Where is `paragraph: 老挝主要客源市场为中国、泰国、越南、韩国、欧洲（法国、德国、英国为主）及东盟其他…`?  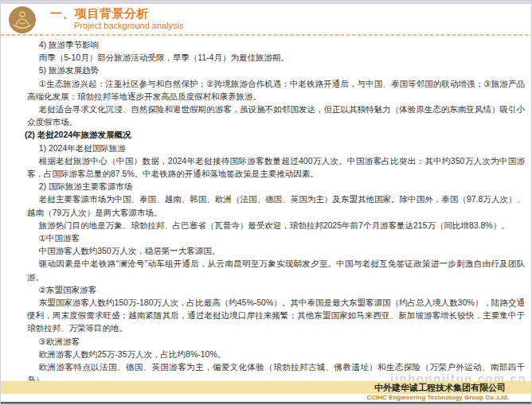
paragraph: 老挝主要客源市场为中国、泰国、越南、韩国、欧洲（法国、德国、英国为主）及东盟其他… is located at coordinates (276, 205).